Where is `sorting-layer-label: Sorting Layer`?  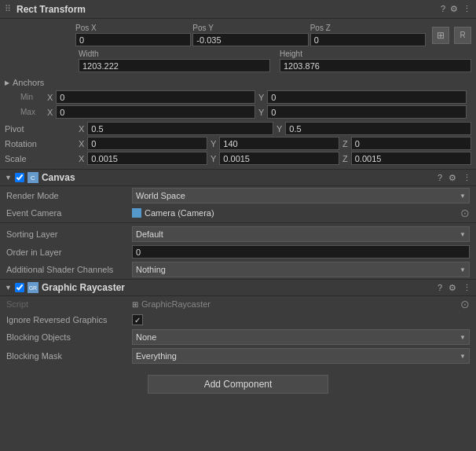
sorting-layer-label: Sorting Layer is located at coordinates (69, 234).